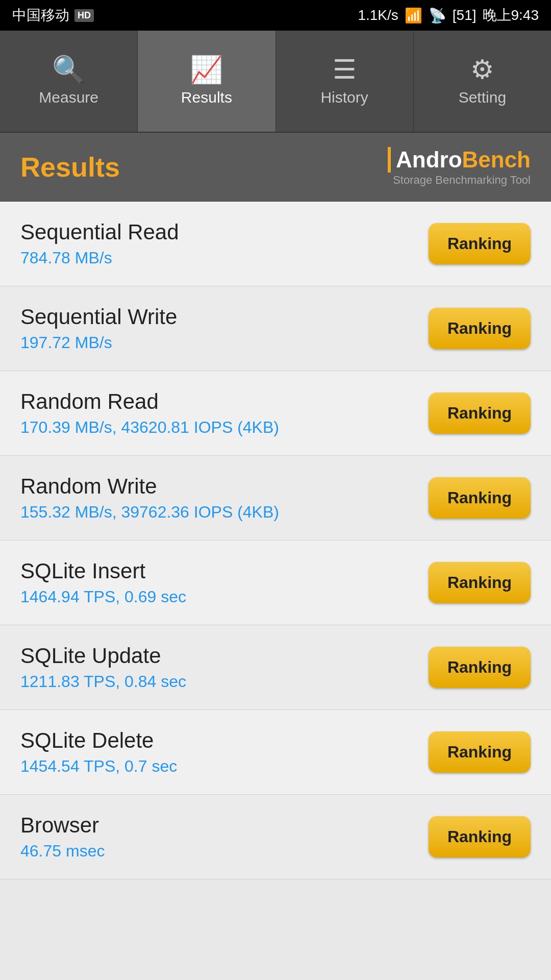 This screenshot has width=551, height=980. I want to click on result-name: SQLite Insert, so click(224, 571).